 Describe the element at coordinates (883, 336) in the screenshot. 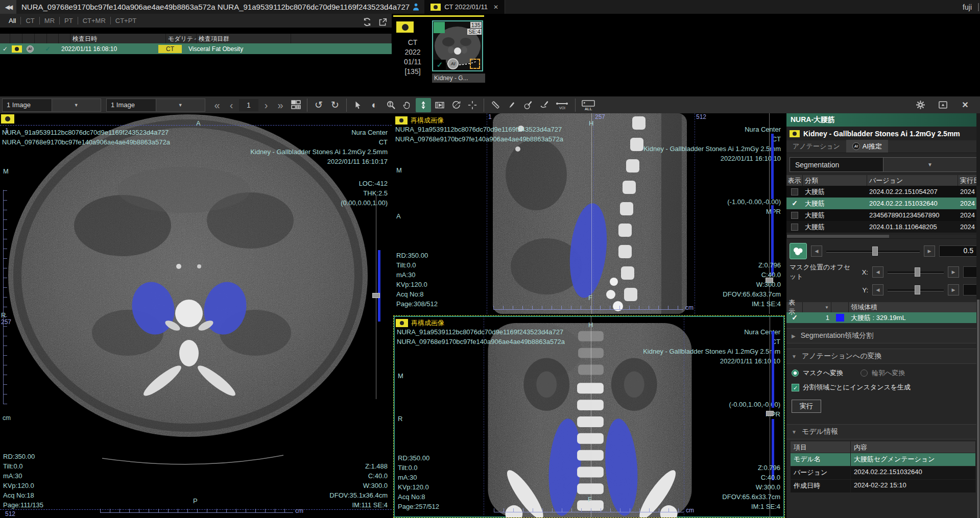

I see `section-region-split: ▶ Segmentation領域分割` at that location.